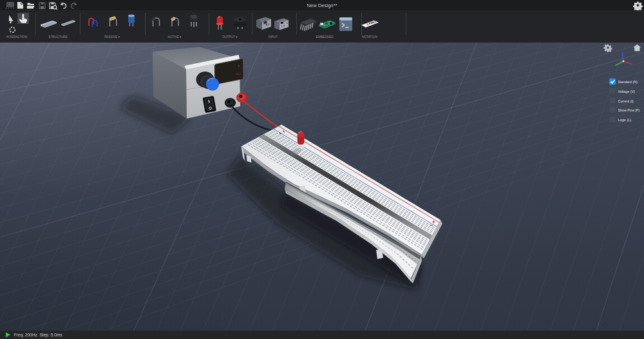  What do you see at coordinates (17, 37) in the screenshot?
I see `svg-text: INTERACTION` at bounding box center [17, 37].